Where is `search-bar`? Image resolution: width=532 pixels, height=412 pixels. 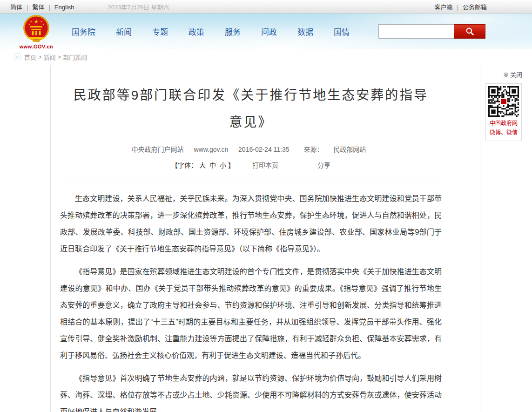 search-bar is located at coordinates (432, 32).